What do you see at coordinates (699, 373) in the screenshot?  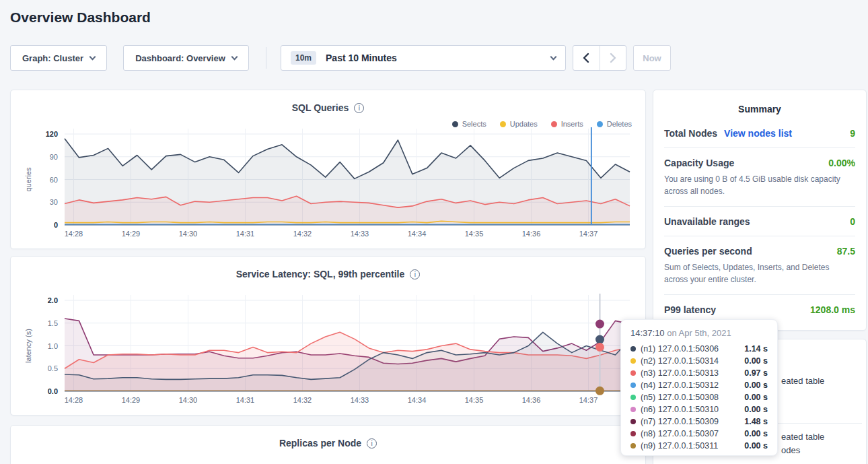 I see `tooltip-node-row: (n3) 127.0.0.1:503130.97 s` at bounding box center [699, 373].